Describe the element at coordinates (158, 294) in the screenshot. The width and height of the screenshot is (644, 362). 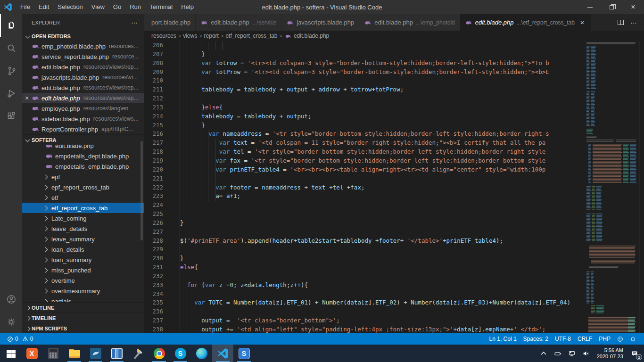
I see `line-number: 234` at that location.